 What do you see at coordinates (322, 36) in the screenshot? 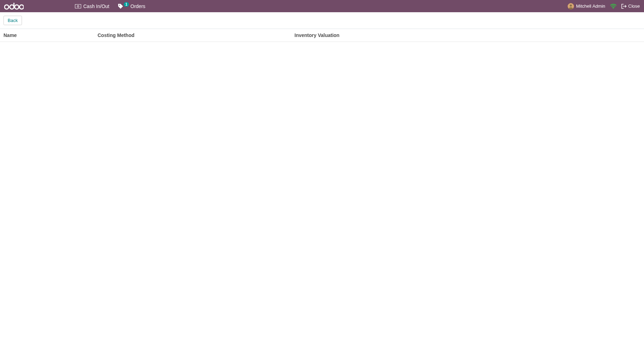
I see `table-header-row: Name Costing Method Inventory Valuation` at bounding box center [322, 36].